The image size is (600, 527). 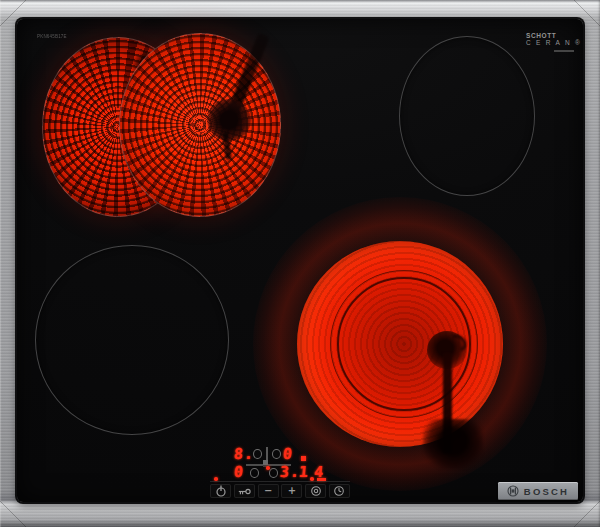 I want to click on bosch-badge: BOSCH, so click(x=538, y=491).